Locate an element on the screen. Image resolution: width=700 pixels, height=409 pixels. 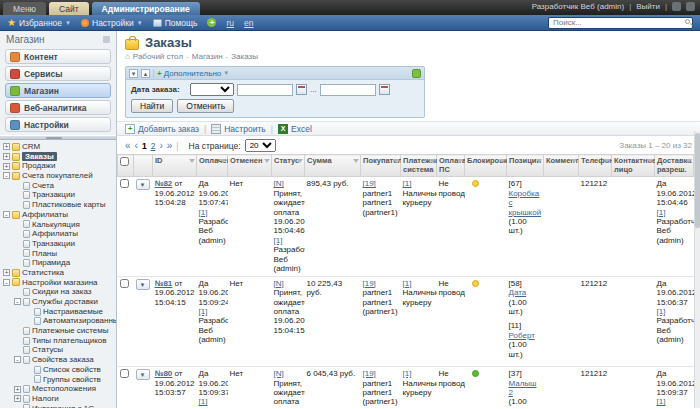
home-icon: ⌂ is located at coordinates (128, 57).